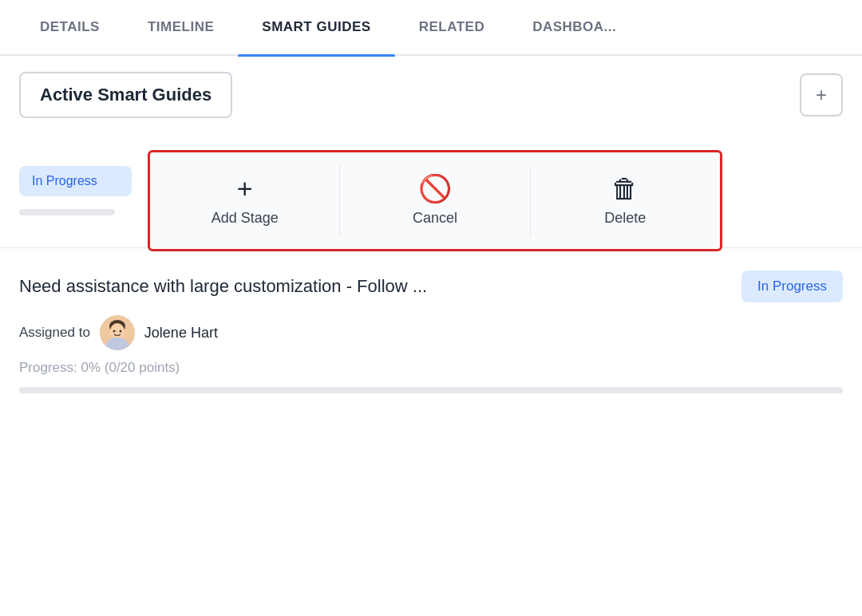 The width and height of the screenshot is (862, 616). Describe the element at coordinates (245, 188) in the screenshot. I see `add-stage-icon: +` at that location.